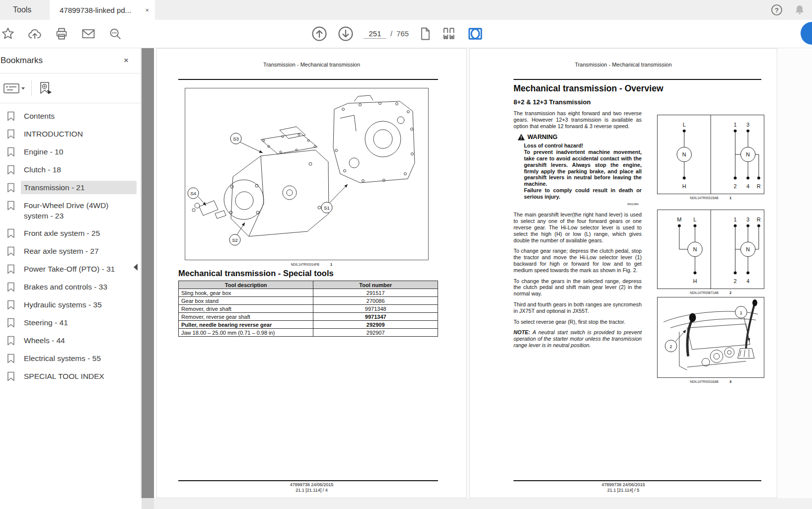 The image size is (812, 509). Describe the element at coordinates (578, 322) in the screenshot. I see `body-paragraph: To select reverse gear (R), first stop t…` at that location.